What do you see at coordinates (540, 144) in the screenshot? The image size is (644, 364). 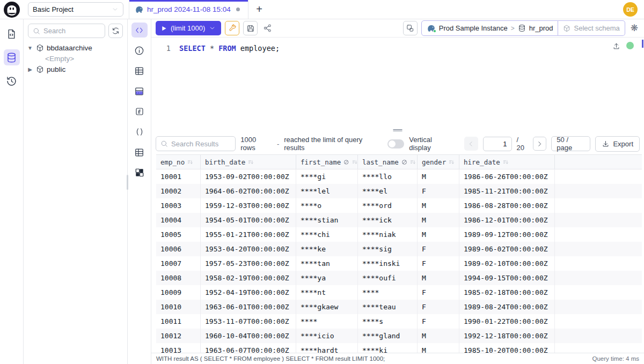 I see `next-page-button` at bounding box center [540, 144].